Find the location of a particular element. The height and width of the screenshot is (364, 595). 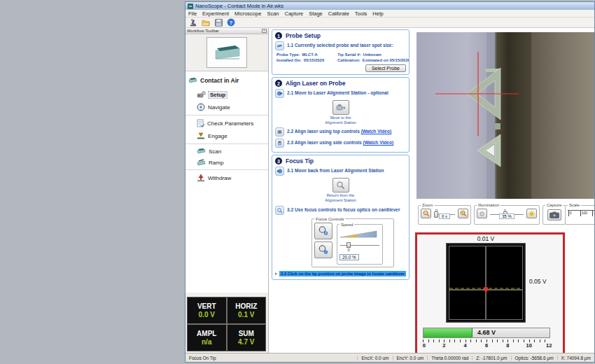

menu-experiment: Experiment is located at coordinates (216, 14).